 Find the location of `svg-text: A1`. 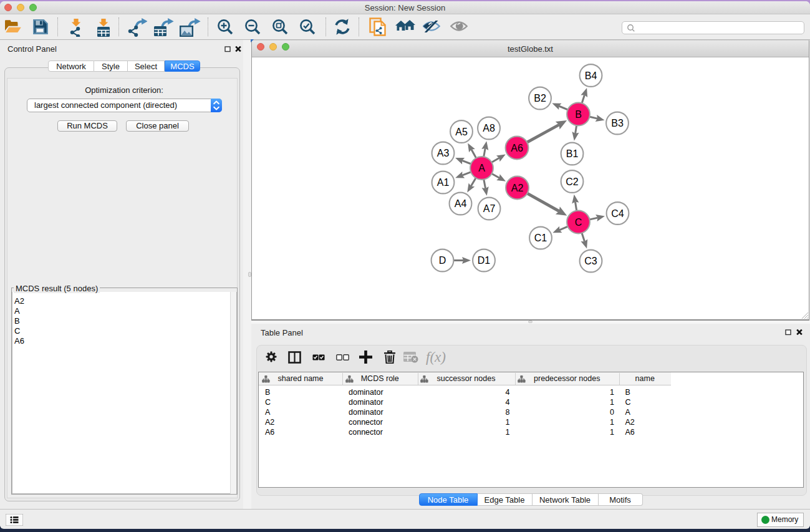

svg-text: A1 is located at coordinates (443, 182).